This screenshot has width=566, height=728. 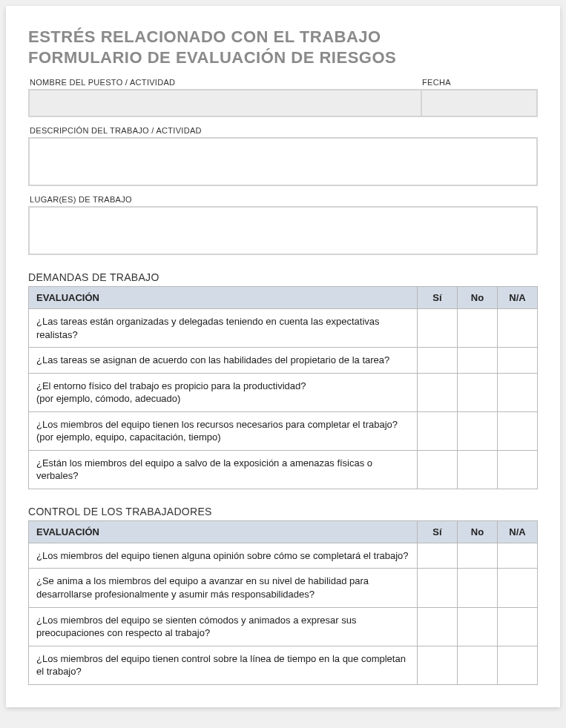 I want to click on job-name-label: NOMBRE DEL PUESTO / ACTIVIDAD, so click(x=224, y=82).